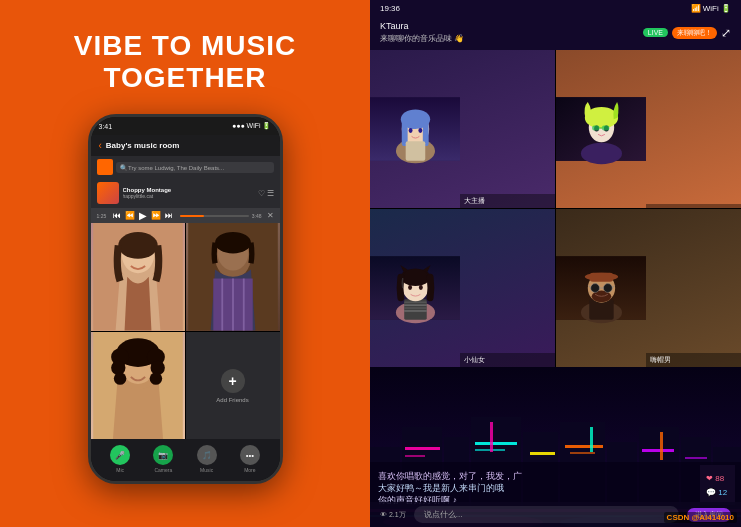 Image resolution: width=741 pixels, height=527 pixels. What do you see at coordinates (270, 194) in the screenshot?
I see `queue-icon: ☰` at bounding box center [270, 194].